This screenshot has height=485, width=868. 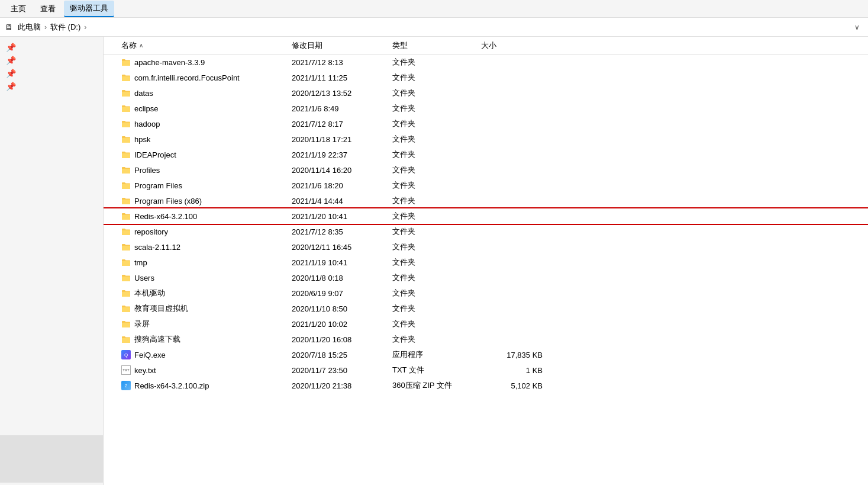 What do you see at coordinates (11, 73) in the screenshot?
I see `pin-icon-3: 📌` at bounding box center [11, 73].